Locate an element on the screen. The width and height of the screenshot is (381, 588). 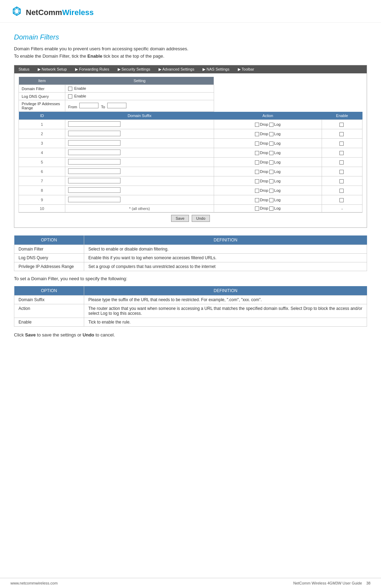
nav-item-advanced: ▶ Advanced Settings is located at coordinates (176, 69).